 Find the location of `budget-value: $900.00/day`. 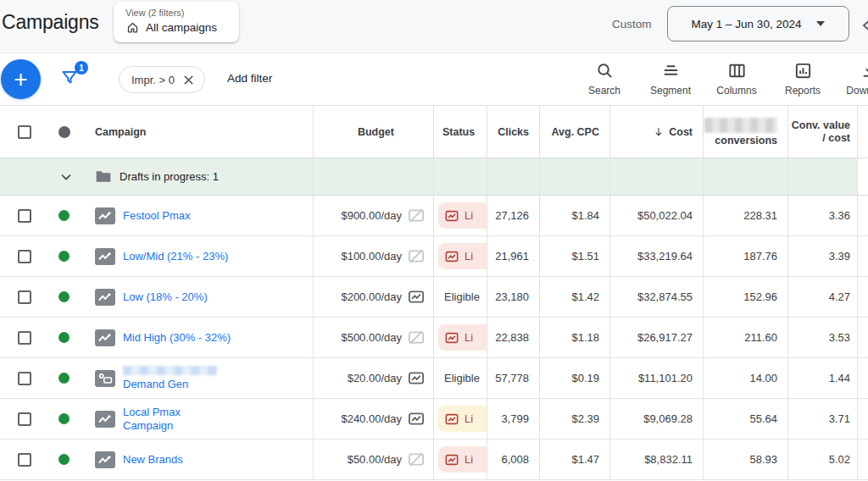

budget-value: $900.00/day is located at coordinates (371, 215).